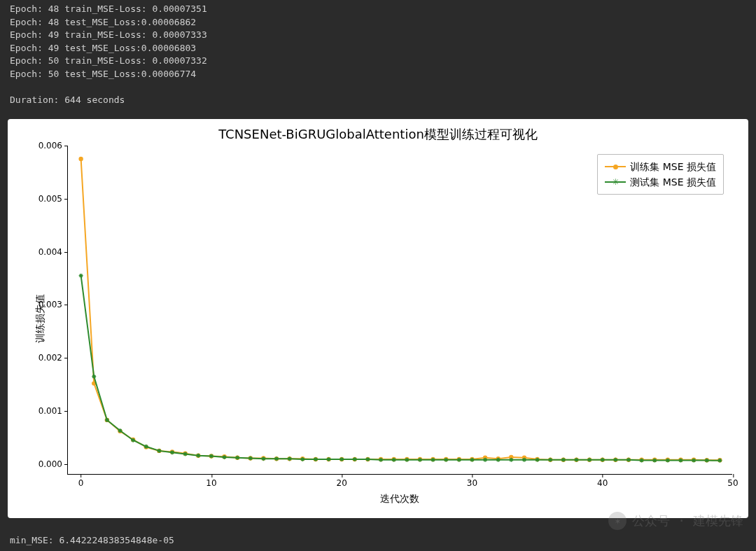 Image resolution: width=756 pixels, height=551 pixels. Describe the element at coordinates (47, 464) in the screenshot. I see `y-tick: 0.000` at that location.